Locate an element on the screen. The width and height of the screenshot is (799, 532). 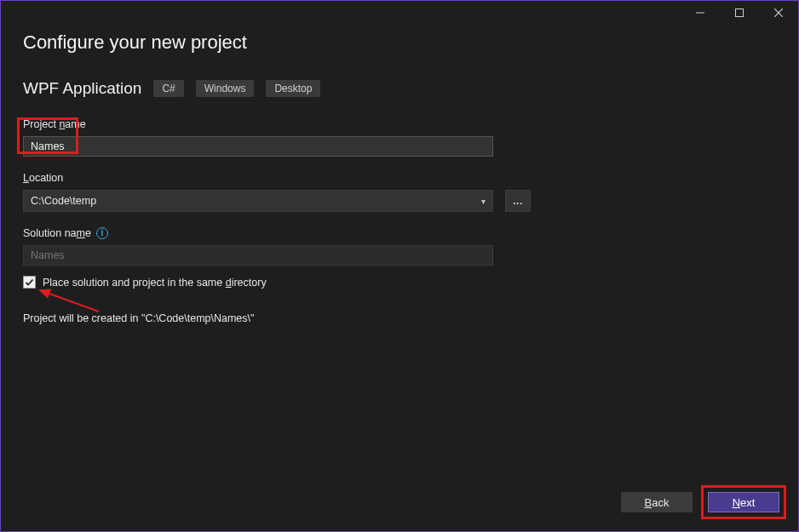
template-tag: C# is located at coordinates (169, 89).